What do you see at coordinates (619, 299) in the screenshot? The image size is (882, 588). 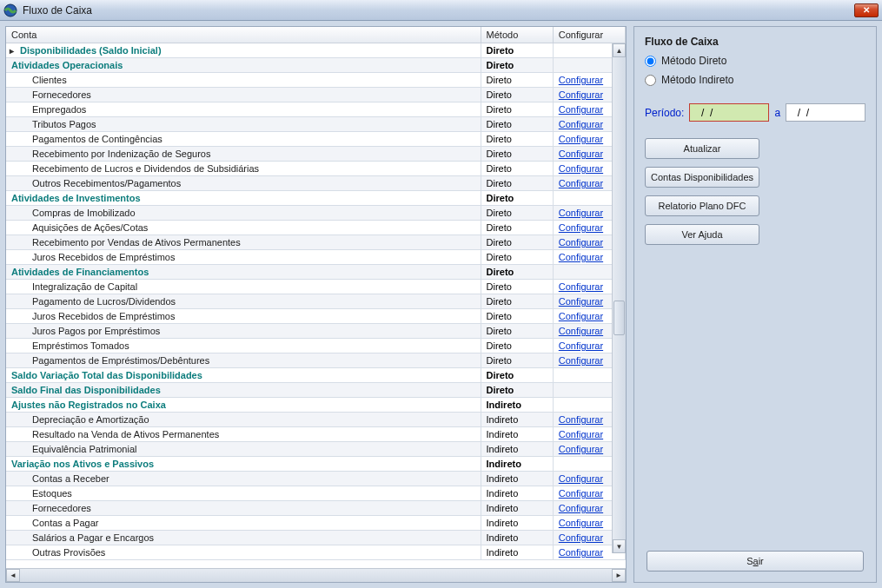 I see `scroll-track` at bounding box center [619, 299].